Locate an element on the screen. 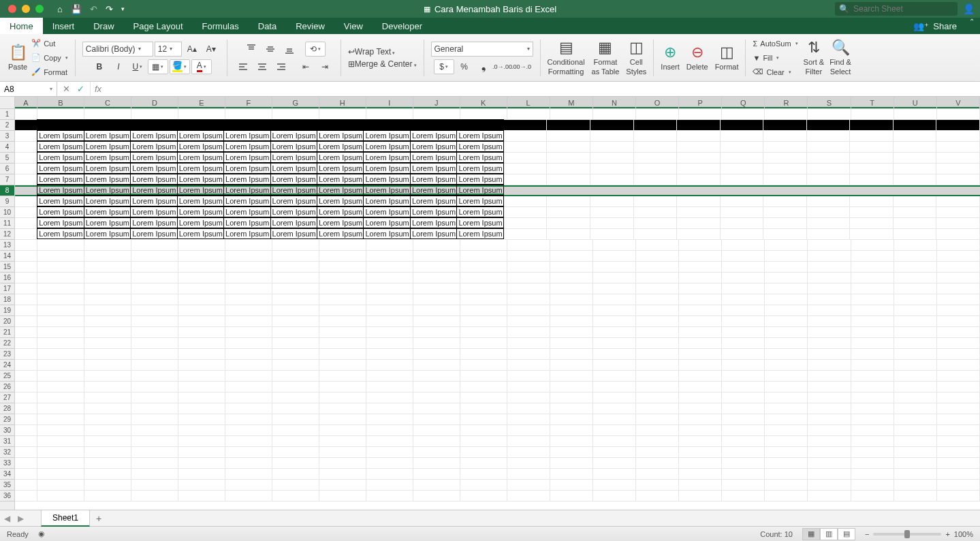 This screenshot has width=980, height=541. row-header-32: 32 is located at coordinates (7, 452).